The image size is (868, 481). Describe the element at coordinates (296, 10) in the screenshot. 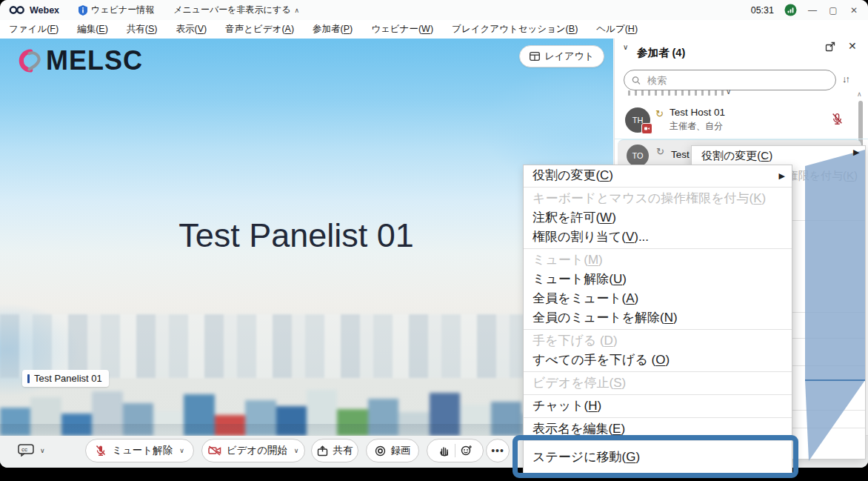

I see `chevron-up-icon: ∧` at that location.